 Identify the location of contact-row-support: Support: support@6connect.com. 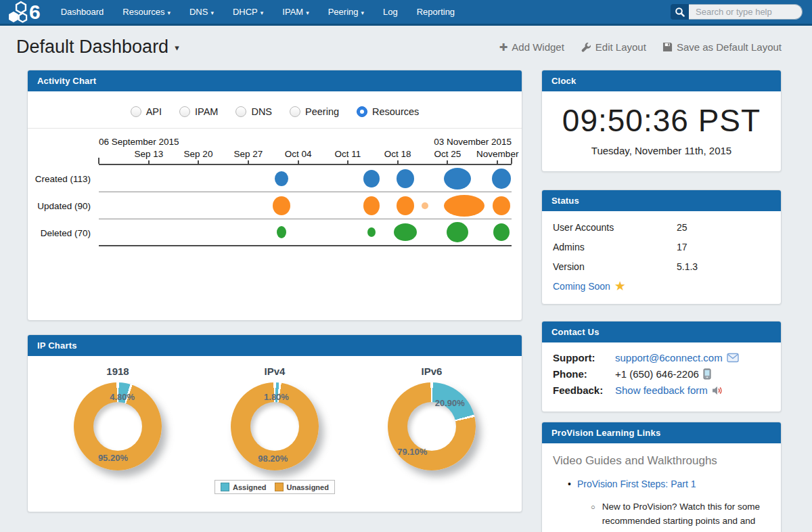
(662, 357).